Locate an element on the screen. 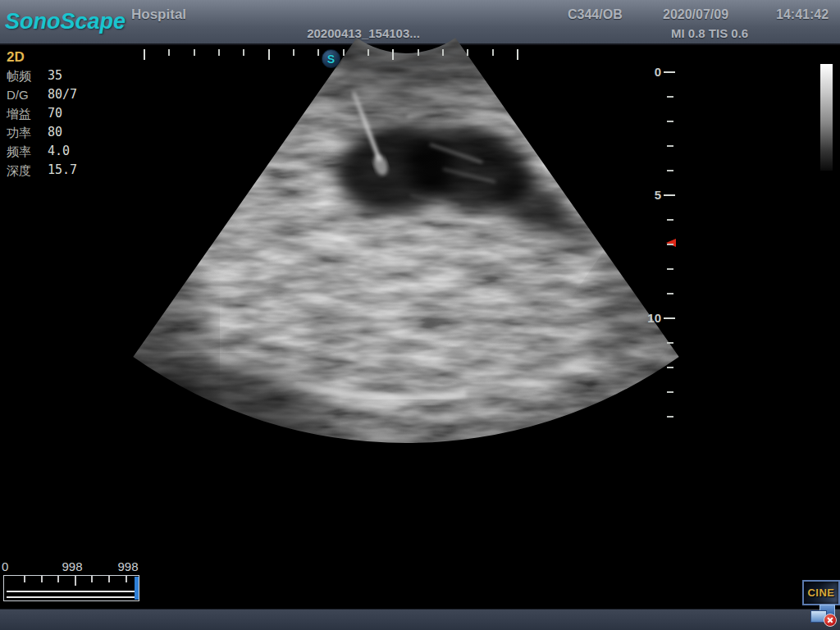 The image size is (840, 630). cine-scrollbar: 0 998 998 is located at coordinates (78, 582).